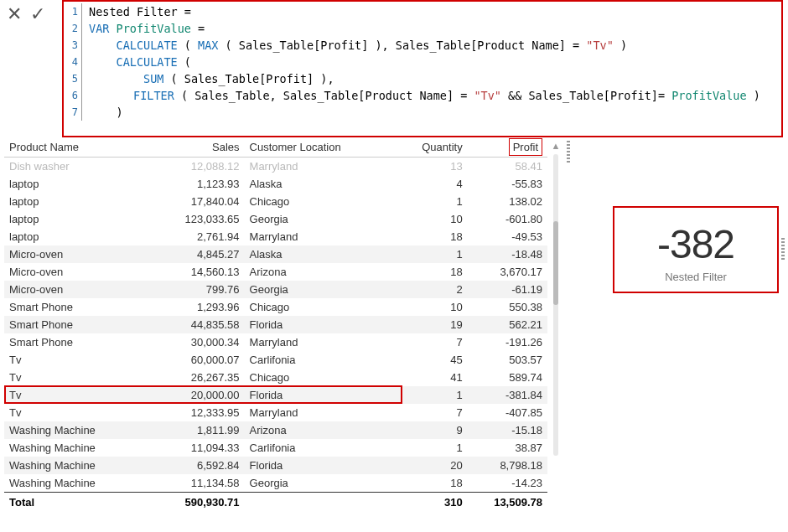 The width and height of the screenshot is (788, 532). Describe the element at coordinates (276, 290) in the screenshot. I see `table-row: Micro-oven799.76Georgia2-61.19` at that location.